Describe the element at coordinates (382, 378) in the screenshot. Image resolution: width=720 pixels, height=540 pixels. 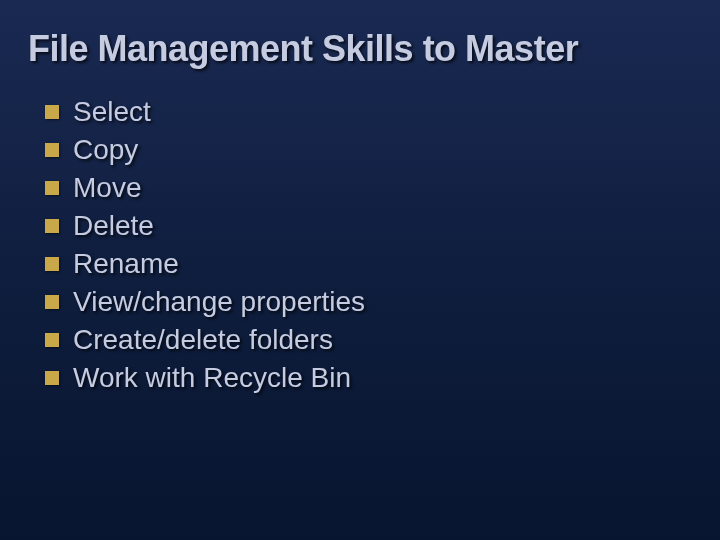
I see `list-item: Work with Recycle Bin` at that location.